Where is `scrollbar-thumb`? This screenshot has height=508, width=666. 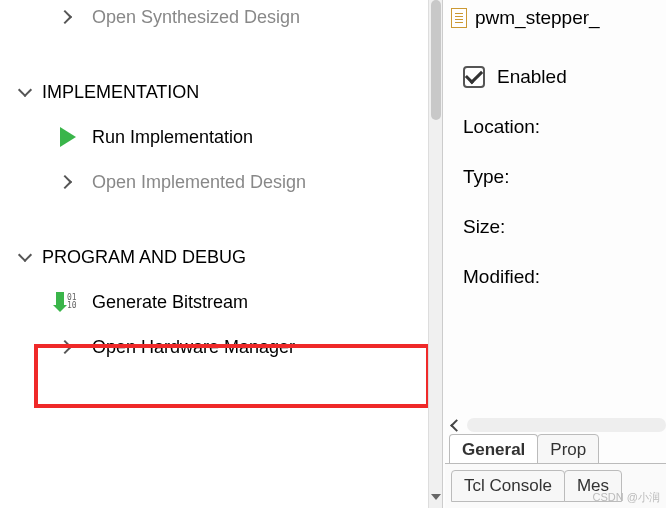
scrollbar-thumb is located at coordinates (436, 60).